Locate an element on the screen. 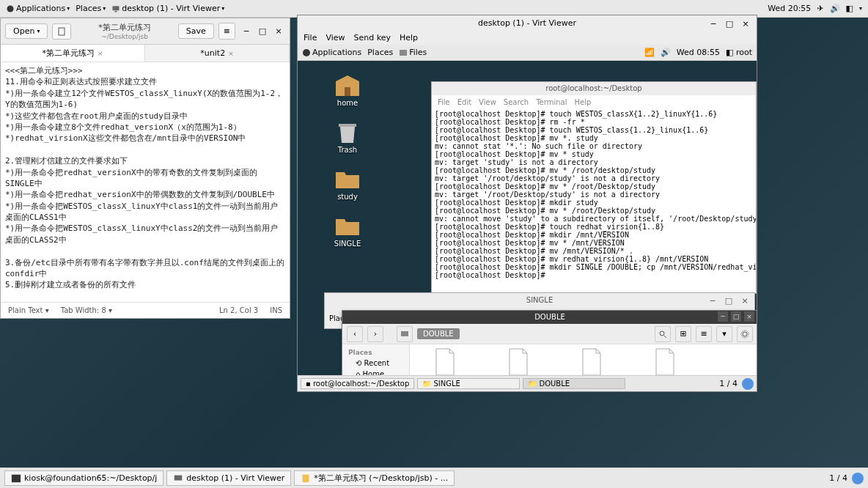  guest-places-menu: Places is located at coordinates (380, 53).